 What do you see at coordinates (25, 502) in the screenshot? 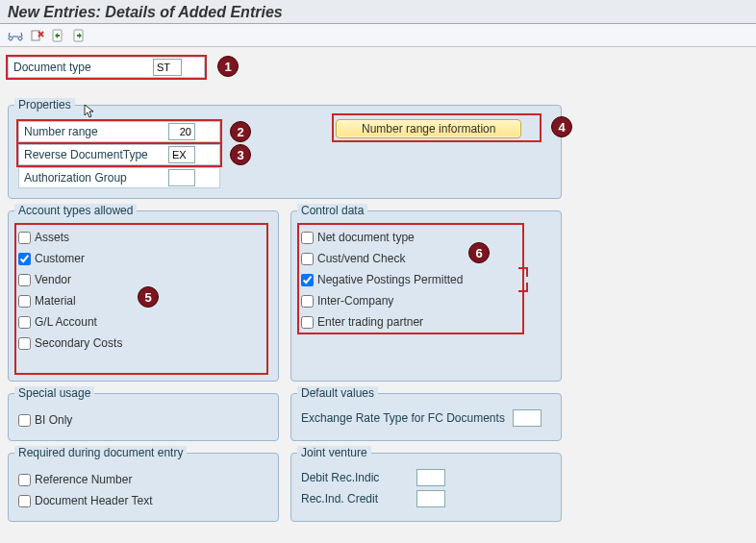
I see `doc-header-checkbox` at bounding box center [25, 502].